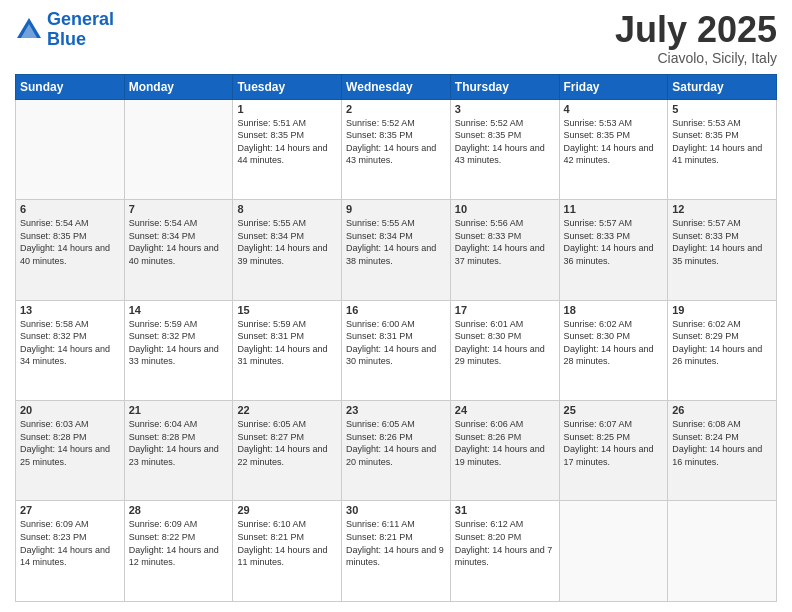 This screenshot has width=792, height=612. What do you see at coordinates (505, 310) in the screenshot?
I see `day-number: 17` at bounding box center [505, 310].